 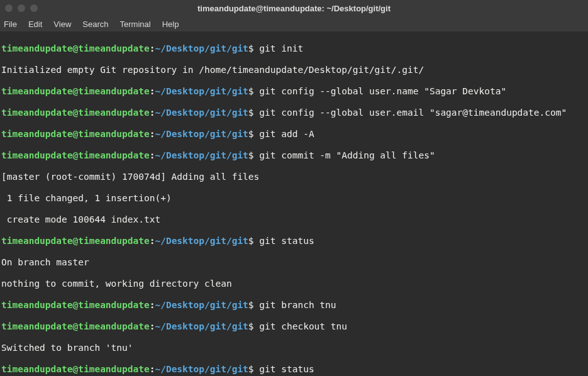 What do you see at coordinates (294, 8) in the screenshot?
I see `titlebar: timeandupdate@timeandupdate: ~/Desktop/g…` at bounding box center [294, 8].